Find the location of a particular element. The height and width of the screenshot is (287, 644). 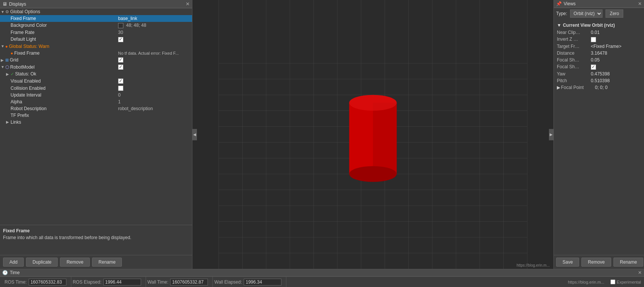

arrow-global-options: ▼ is located at coordinates (3, 12).